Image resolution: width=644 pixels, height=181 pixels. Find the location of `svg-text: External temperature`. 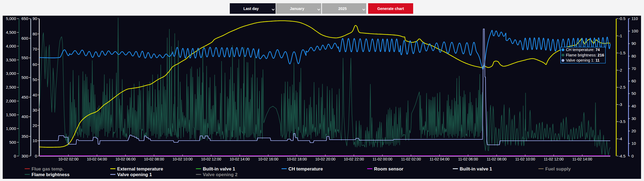

svg-text: External temperature is located at coordinates (140, 169).